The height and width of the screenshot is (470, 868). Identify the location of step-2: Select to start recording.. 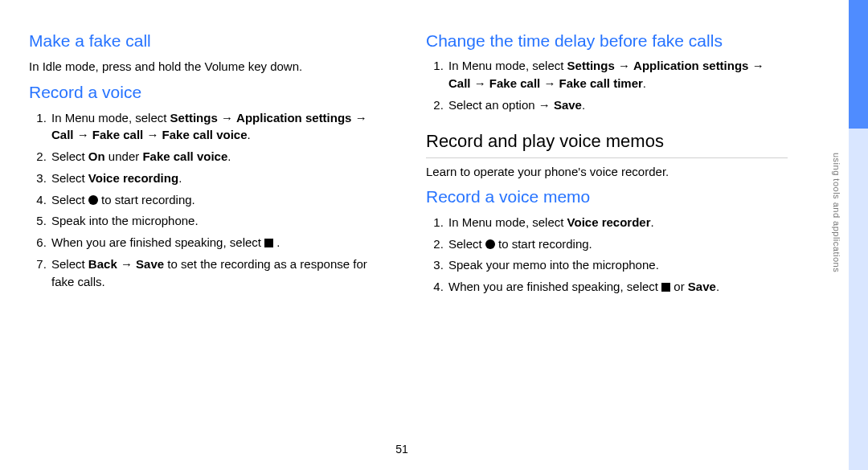
(617, 244).